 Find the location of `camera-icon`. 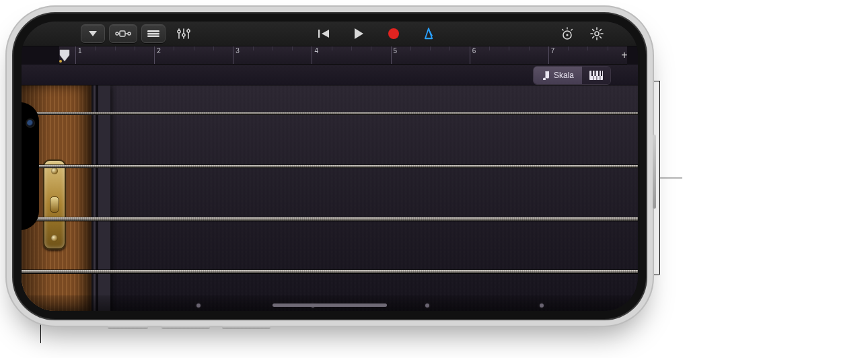

camera-icon is located at coordinates (30, 123).